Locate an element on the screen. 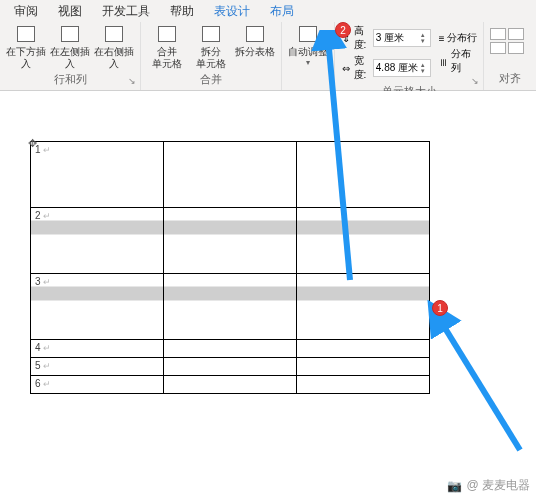  table-row: 4 is located at coordinates (230, 349).